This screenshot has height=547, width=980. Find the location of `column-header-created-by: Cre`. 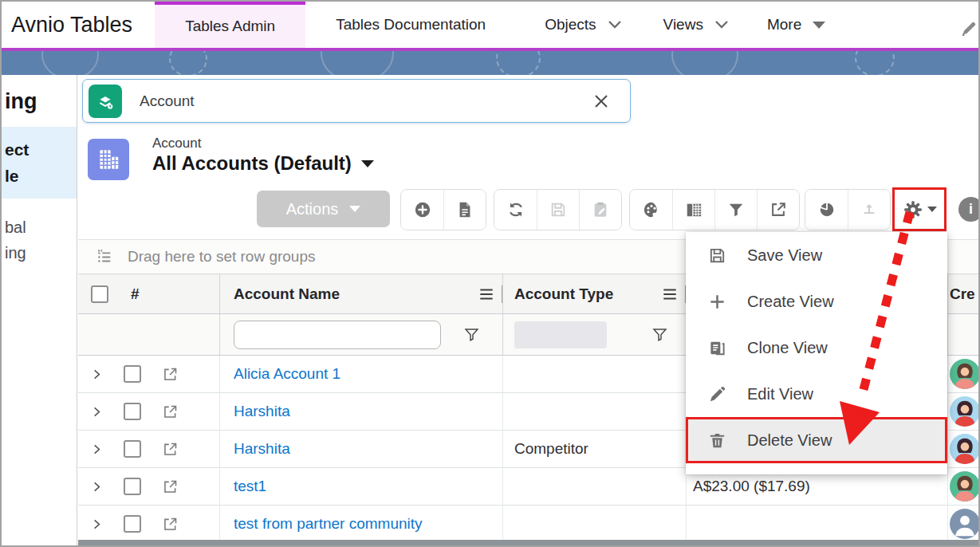

column-header-created-by: Cre is located at coordinates (962, 294).